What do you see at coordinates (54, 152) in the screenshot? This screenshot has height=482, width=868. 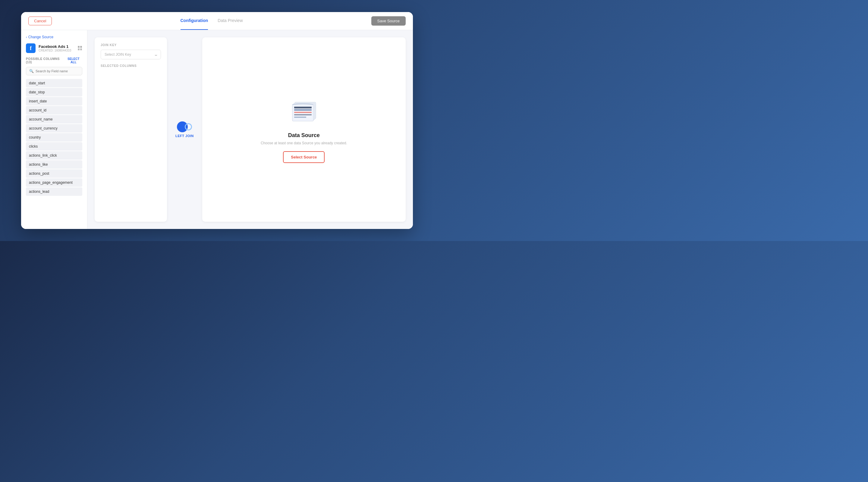 I see `columns-list: date_start date_stop insert_date account…` at bounding box center [54, 152].